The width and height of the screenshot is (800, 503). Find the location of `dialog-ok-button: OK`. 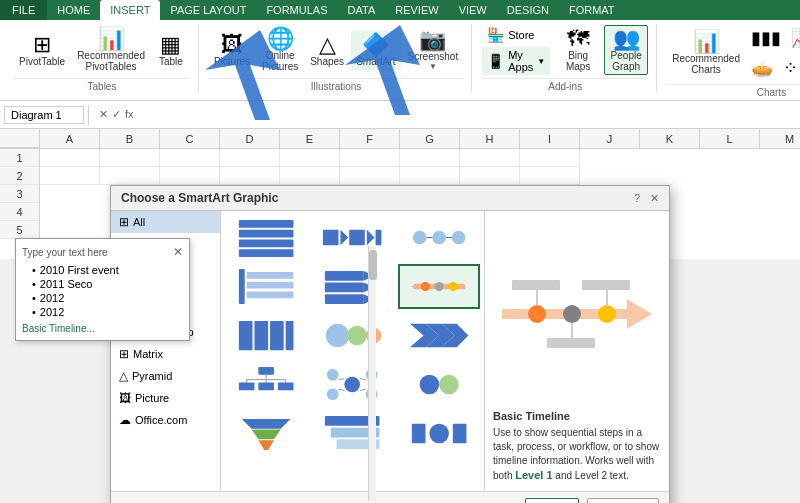

dialog-ok-button: OK is located at coordinates (552, 500).